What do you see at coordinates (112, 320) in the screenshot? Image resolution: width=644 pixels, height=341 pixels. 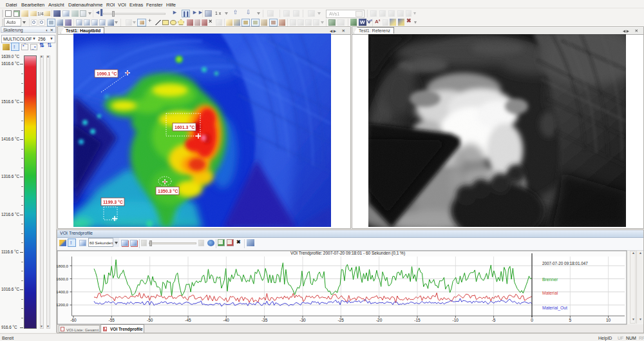 I see `svg-text: -55` at bounding box center [112, 320].